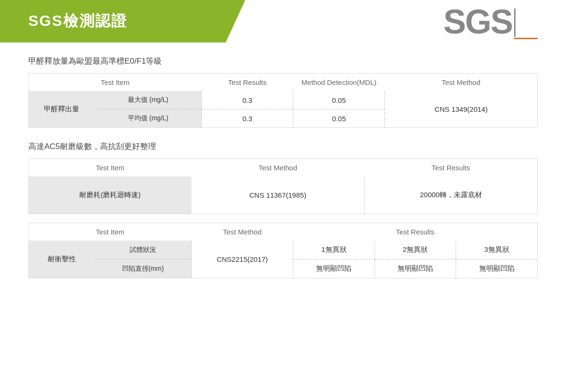 The width and height of the screenshot is (566, 392). What do you see at coordinates (247, 100) in the screenshot?
I see `sub-row-result-max: 0.3` at bounding box center [247, 100].